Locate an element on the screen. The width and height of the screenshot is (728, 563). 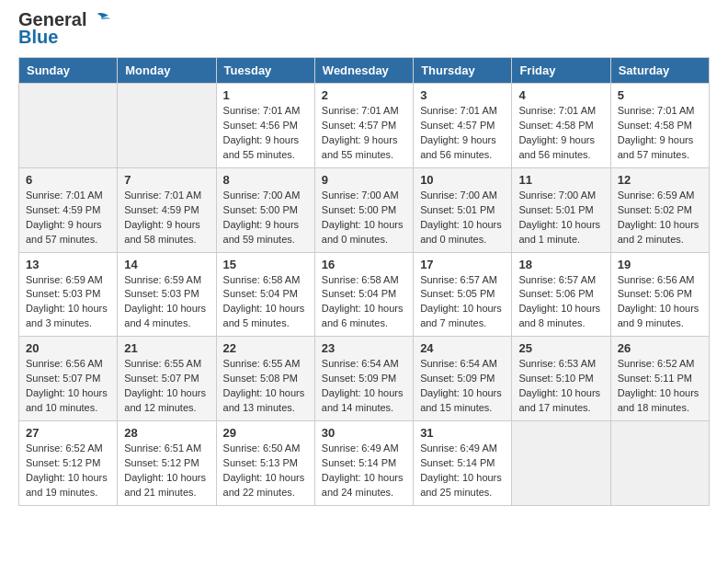
day-number: 30 is located at coordinates (364, 432).